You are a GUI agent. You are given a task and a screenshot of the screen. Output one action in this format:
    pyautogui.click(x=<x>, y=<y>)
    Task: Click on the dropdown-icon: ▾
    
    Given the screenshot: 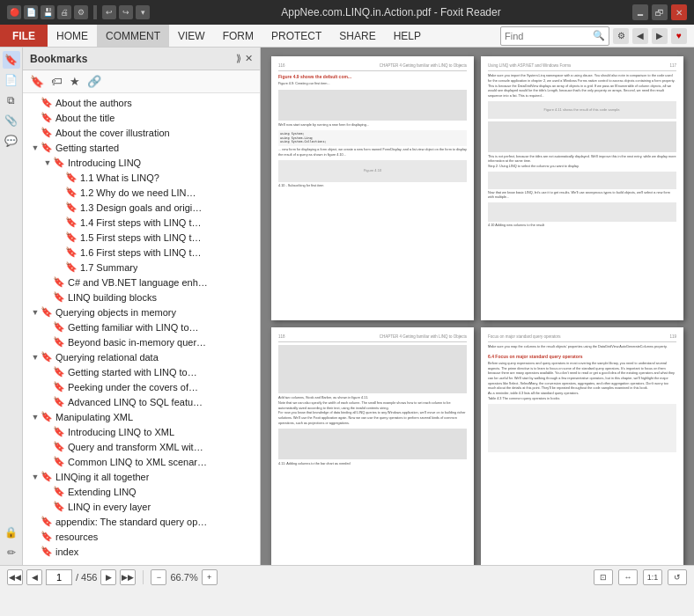 What is the action you would take?
    pyautogui.click(x=143, y=12)
    